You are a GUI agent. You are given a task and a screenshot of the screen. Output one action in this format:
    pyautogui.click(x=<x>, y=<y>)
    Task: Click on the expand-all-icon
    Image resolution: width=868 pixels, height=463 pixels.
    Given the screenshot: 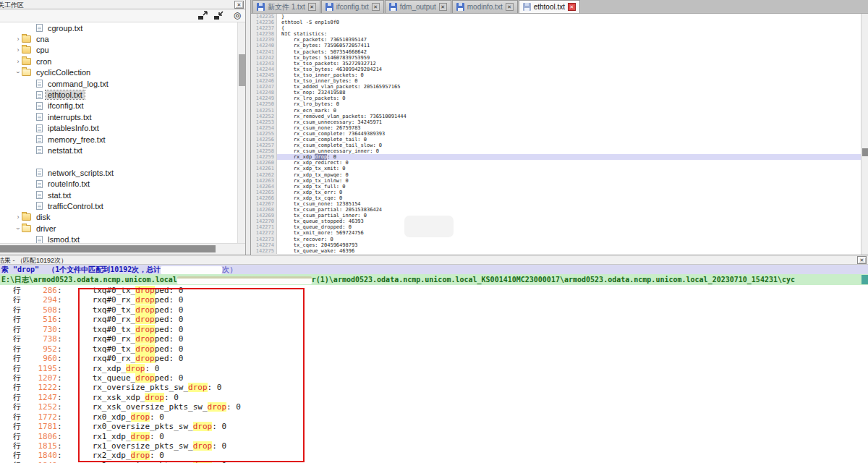 What is the action you would take?
    pyautogui.click(x=203, y=16)
    